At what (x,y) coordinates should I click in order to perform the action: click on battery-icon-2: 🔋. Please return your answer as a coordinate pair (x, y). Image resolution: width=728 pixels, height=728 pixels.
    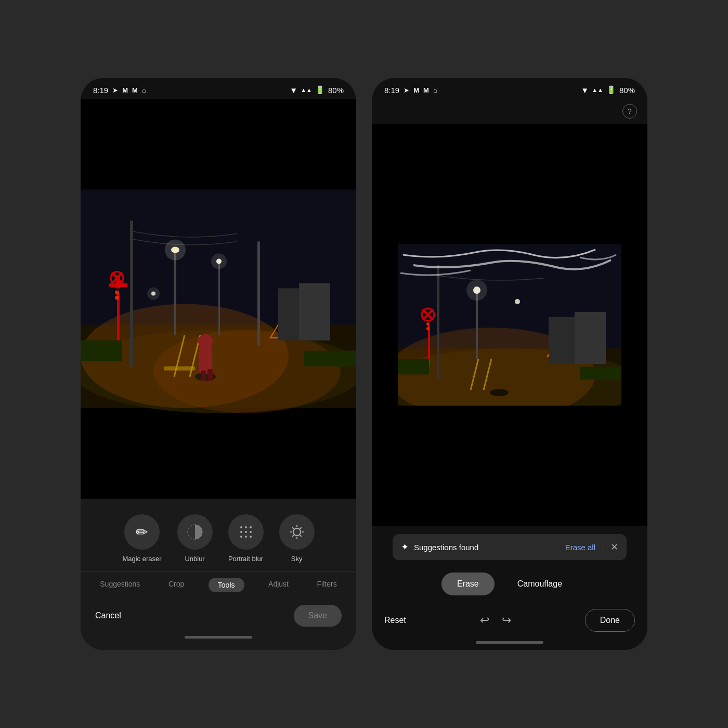
    Looking at the image, I should click on (612, 90).